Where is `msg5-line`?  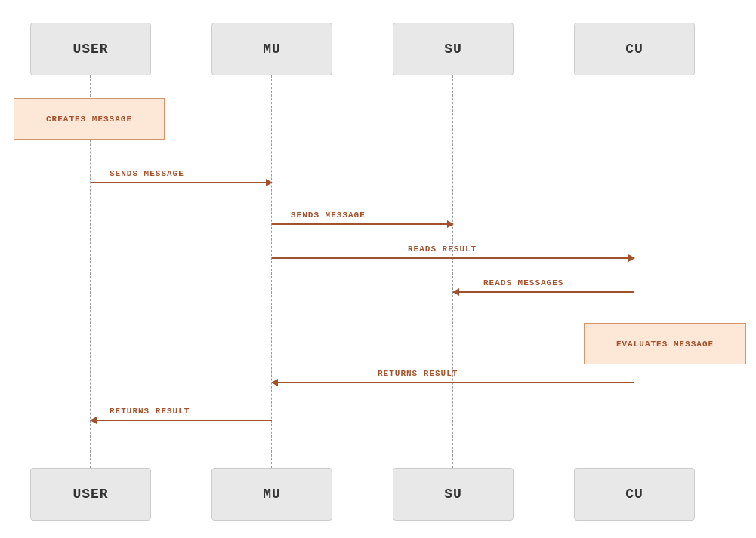
msg5-line is located at coordinates (453, 383).